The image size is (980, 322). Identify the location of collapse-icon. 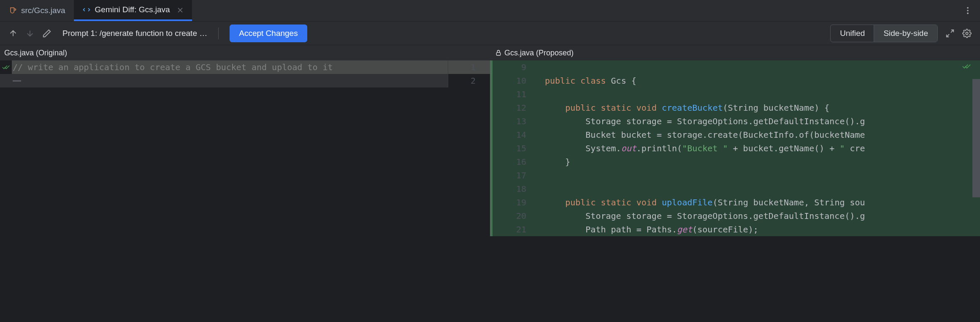
(950, 33).